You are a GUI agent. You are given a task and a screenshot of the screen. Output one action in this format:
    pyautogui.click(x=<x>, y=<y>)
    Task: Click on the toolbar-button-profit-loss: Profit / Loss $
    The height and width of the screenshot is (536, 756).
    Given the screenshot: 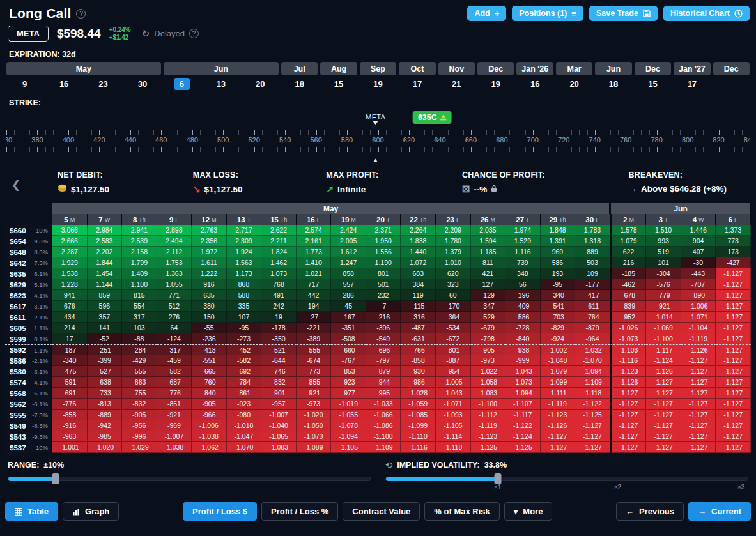 What is the action you would take?
    pyautogui.click(x=220, y=511)
    